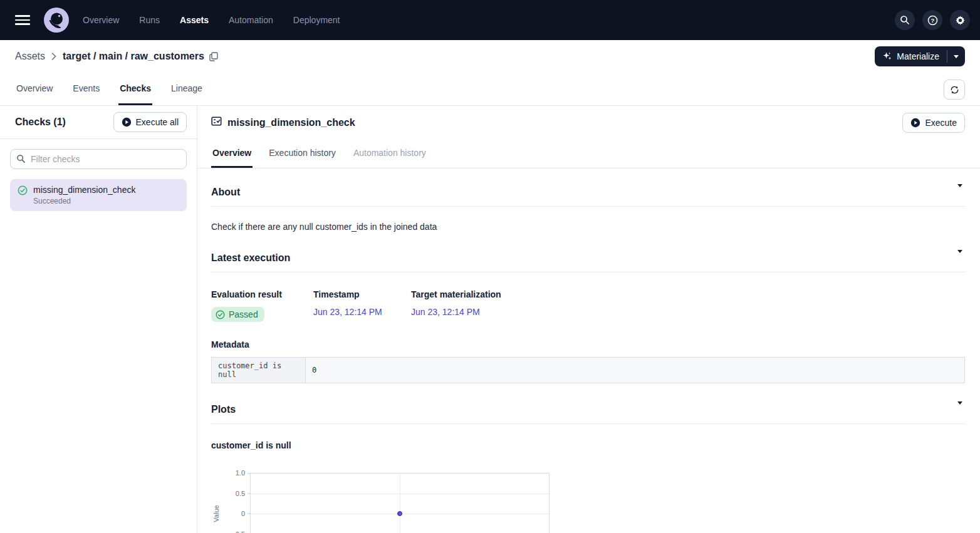 Image resolution: width=980 pixels, height=533 pixels. I want to click on tab-check-overview: Overview, so click(232, 153).